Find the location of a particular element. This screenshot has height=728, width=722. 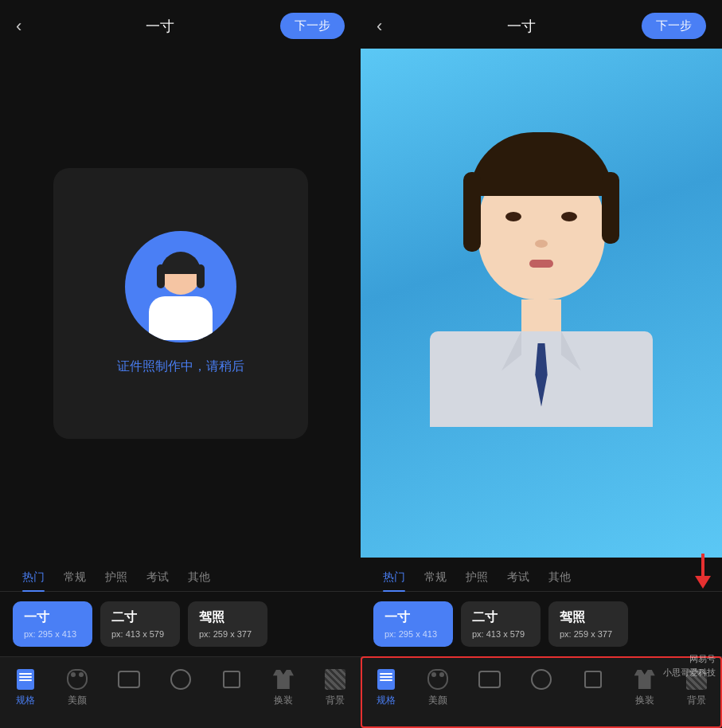

face-collar-right is located at coordinates (561, 351).